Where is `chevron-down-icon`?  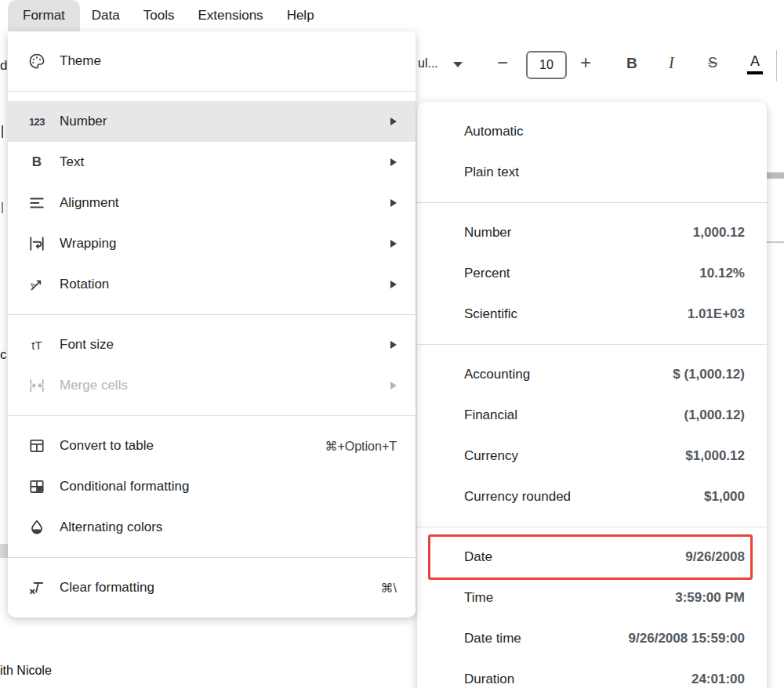
chevron-down-icon is located at coordinates (458, 64).